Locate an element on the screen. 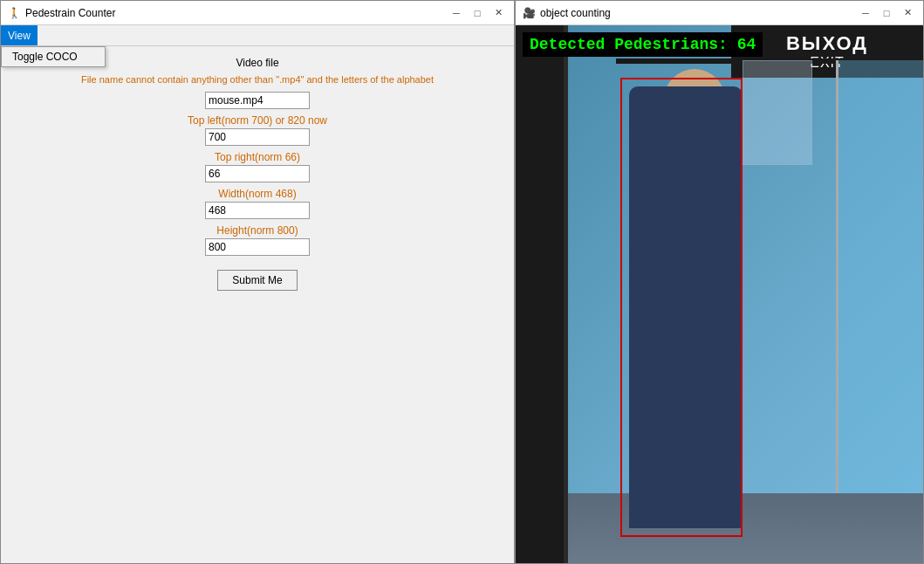 The width and height of the screenshot is (924, 564). filename-group is located at coordinates (257, 100).